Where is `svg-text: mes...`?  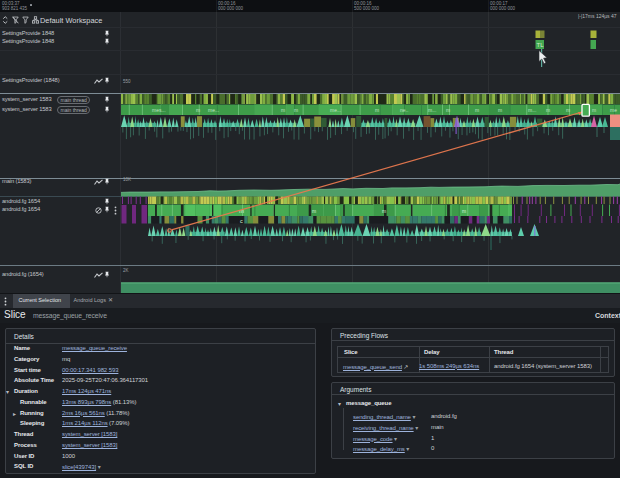
svg-text: mes... is located at coordinates (159, 110).